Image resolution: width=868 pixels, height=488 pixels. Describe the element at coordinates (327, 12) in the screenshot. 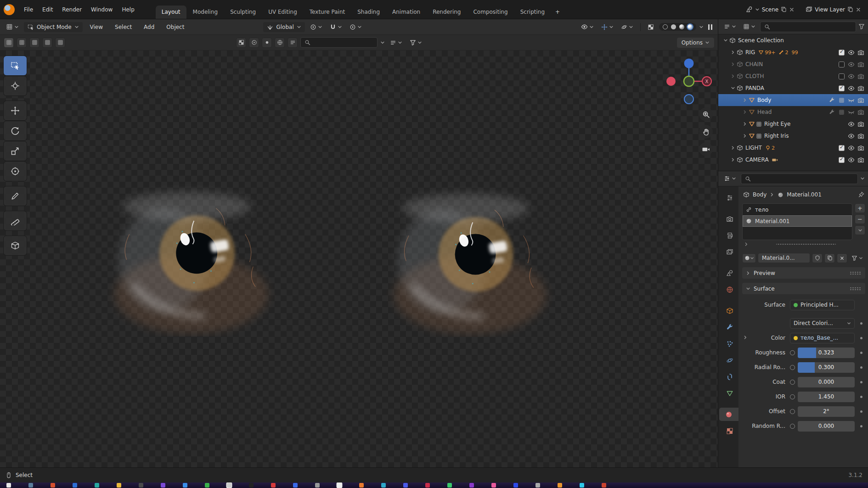

I see `tab-texture-paint: Texture Paint` at that location.